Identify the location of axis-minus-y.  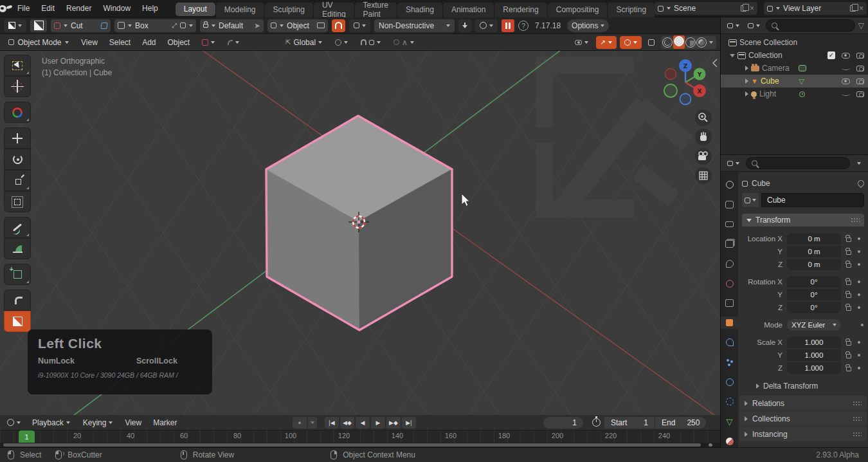
(671, 91).